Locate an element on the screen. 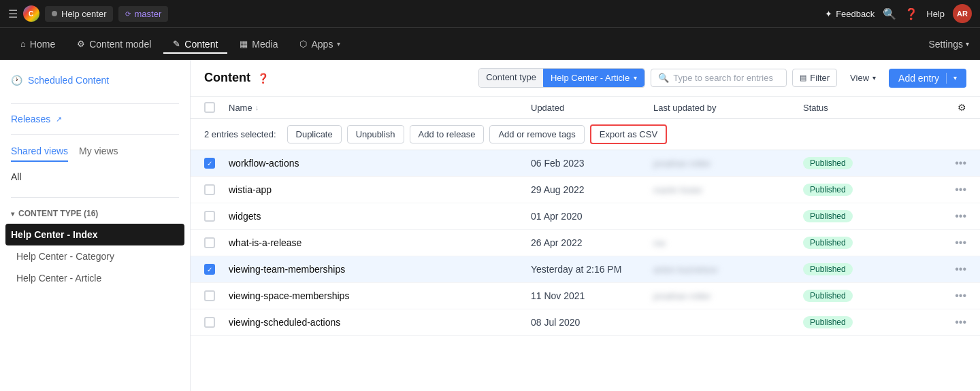  th-lastupdated-label: Last updated by is located at coordinates (685, 107).